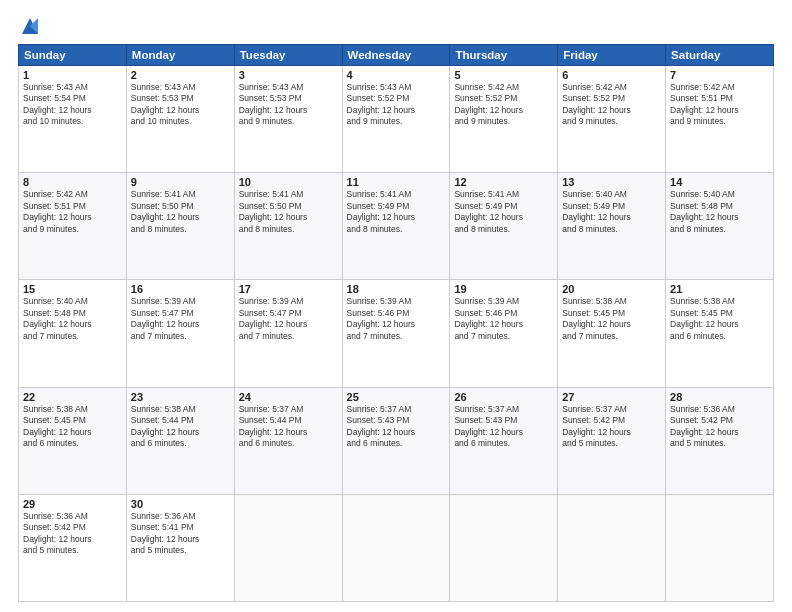 The image size is (792, 612). Describe the element at coordinates (180, 182) in the screenshot. I see `day-number: 9` at that location.